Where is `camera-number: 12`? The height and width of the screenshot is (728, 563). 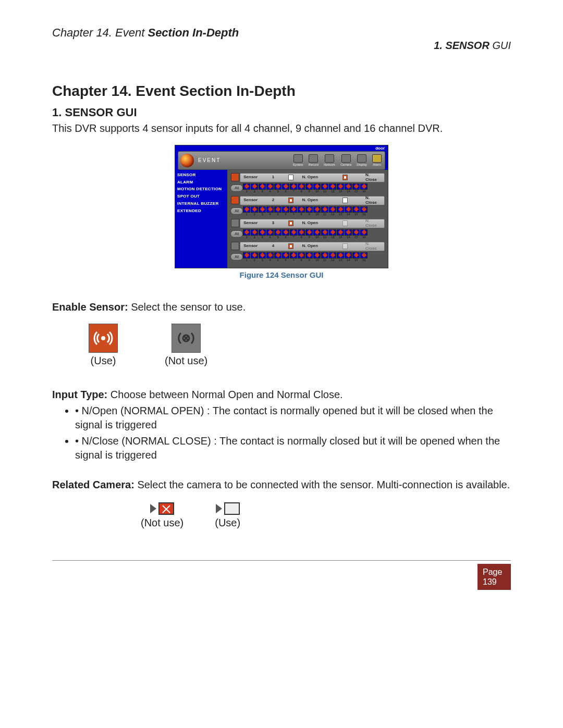
camera-number: 12 is located at coordinates (333, 238).